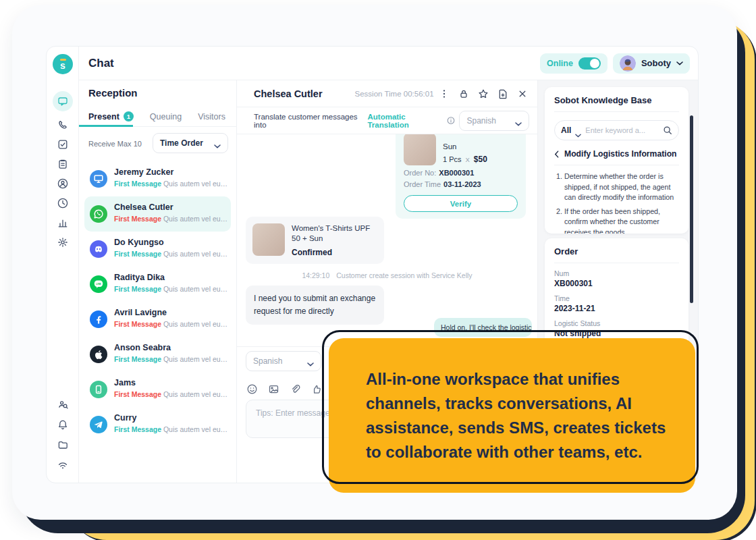  What do you see at coordinates (317, 389) in the screenshot?
I see `thumbs-up-icon` at bounding box center [317, 389].